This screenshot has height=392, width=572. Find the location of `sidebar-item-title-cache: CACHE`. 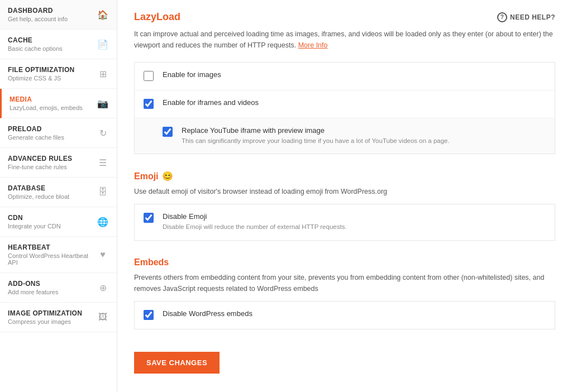

sidebar-item-title-cache: CACHE is located at coordinates (50, 40).